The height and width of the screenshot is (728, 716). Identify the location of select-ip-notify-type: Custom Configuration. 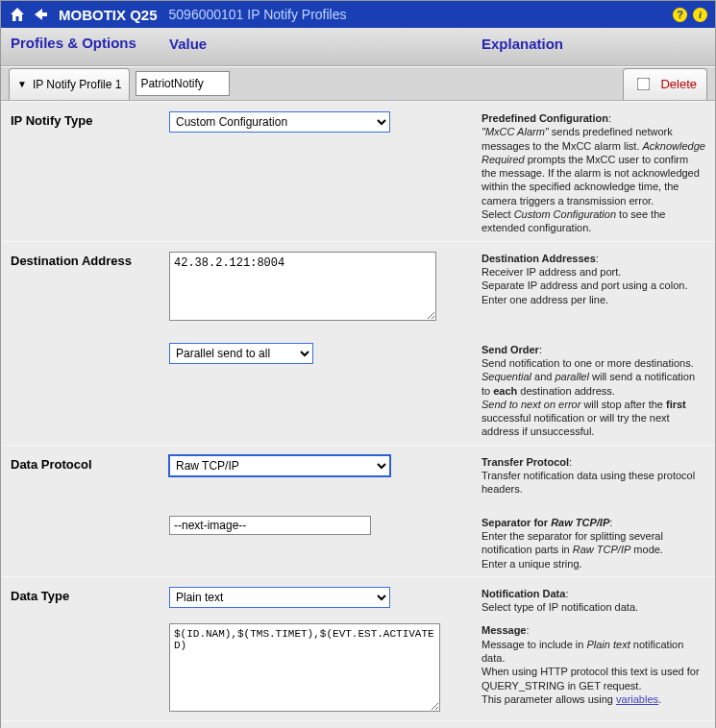
(280, 122).